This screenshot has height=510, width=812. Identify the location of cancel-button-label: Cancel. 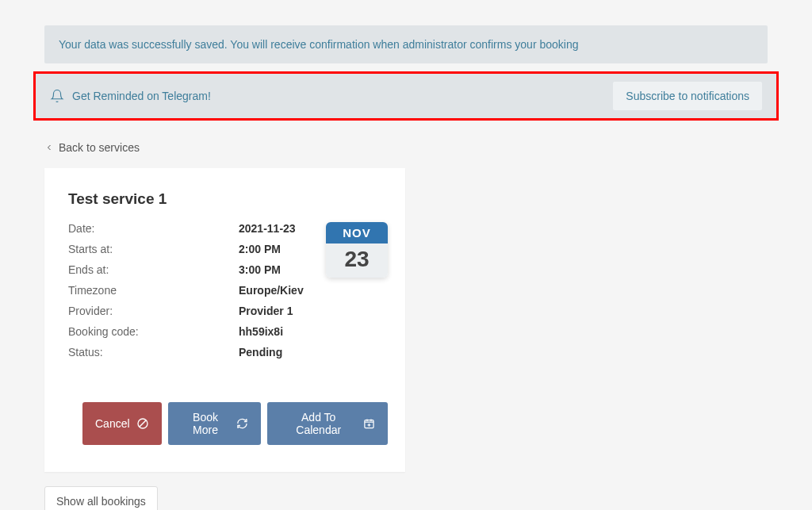
(113, 424).